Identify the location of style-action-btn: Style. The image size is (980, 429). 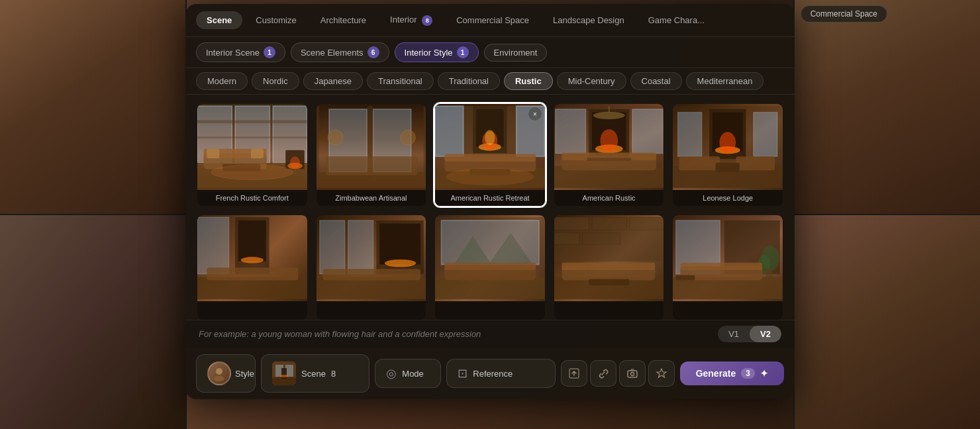
(226, 373).